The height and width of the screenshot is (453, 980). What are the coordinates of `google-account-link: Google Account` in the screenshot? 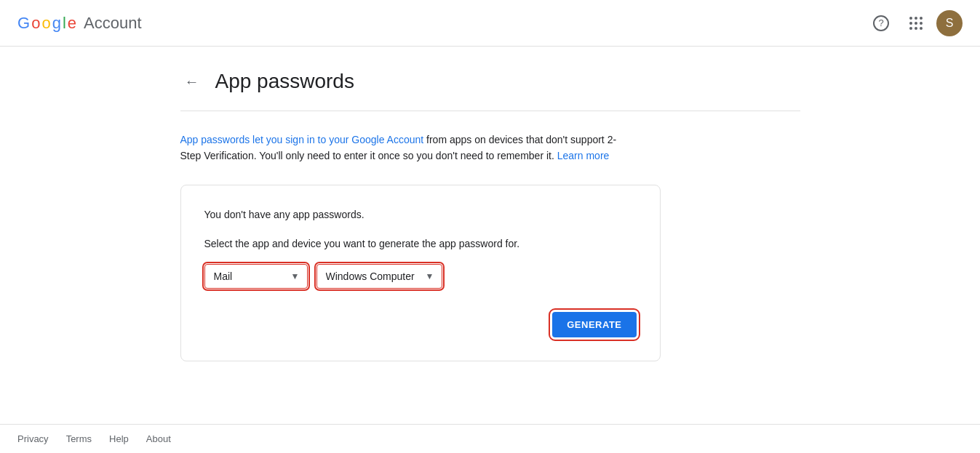 It's located at (387, 140).